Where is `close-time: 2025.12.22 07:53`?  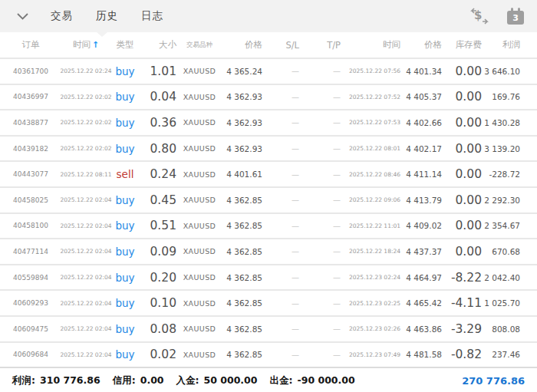 close-time: 2025.12.22 07:53 is located at coordinates (374, 123).